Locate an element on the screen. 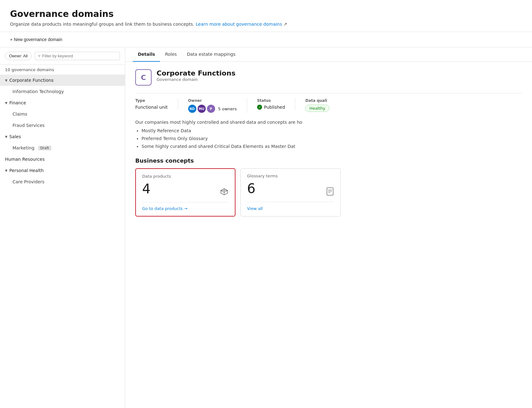 The width and height of the screenshot is (532, 408). sidebar-item-label: Finance is located at coordinates (18, 103).